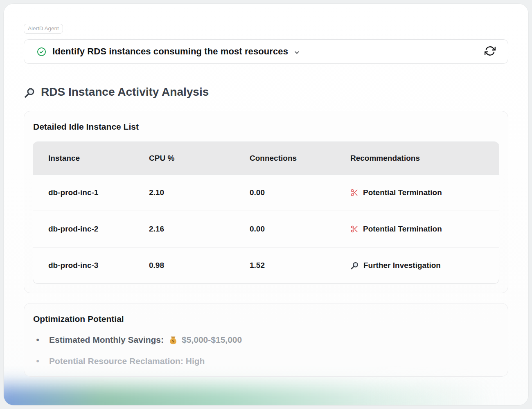 This screenshot has height=409, width=532. I want to click on task-bar: Identify RDS instances consuming the mos…, so click(266, 52).